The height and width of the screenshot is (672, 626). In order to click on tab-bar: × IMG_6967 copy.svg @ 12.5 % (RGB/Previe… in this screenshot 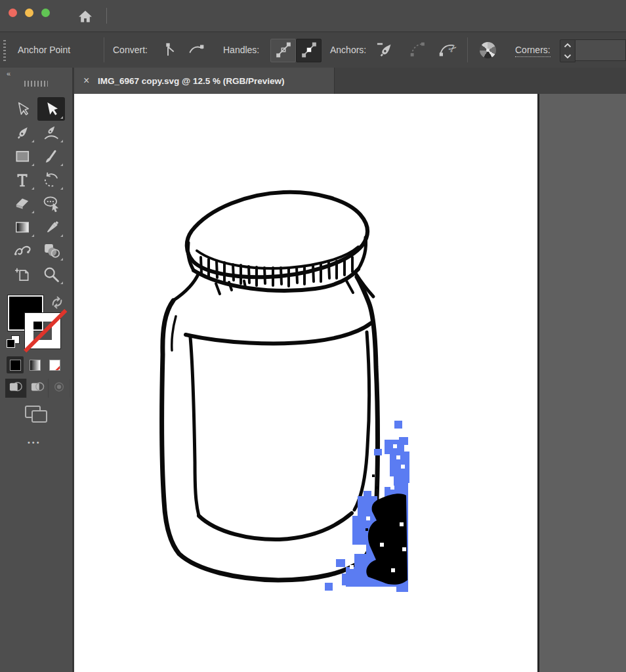, I will do `click(350, 81)`.